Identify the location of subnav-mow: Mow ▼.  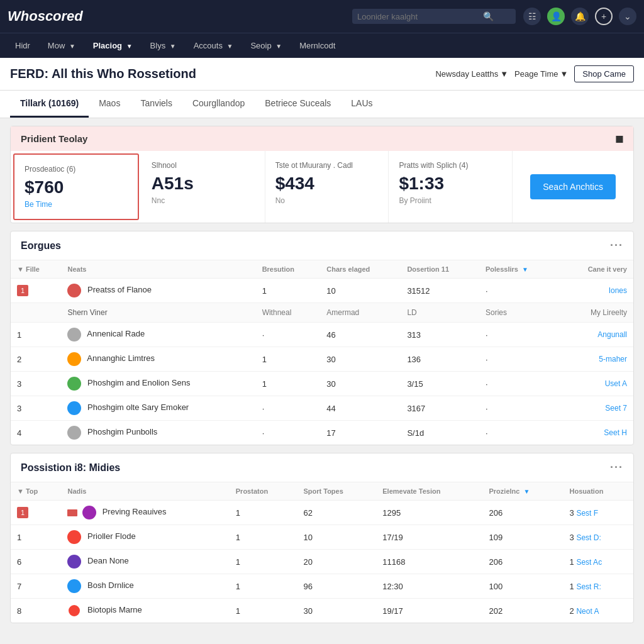
(62, 45).